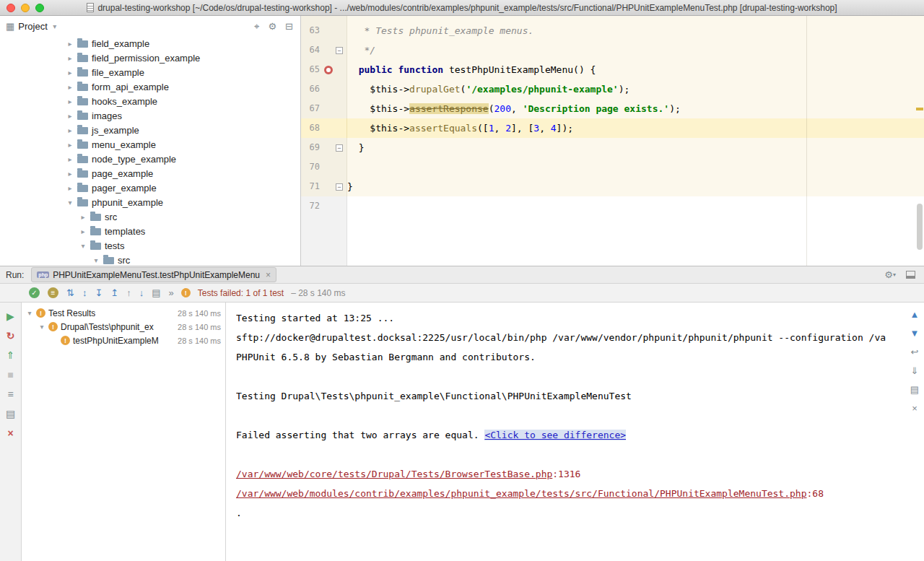 The width and height of the screenshot is (924, 561). Describe the element at coordinates (10, 394) in the screenshot. I see `test-history-button: ≡` at that location.